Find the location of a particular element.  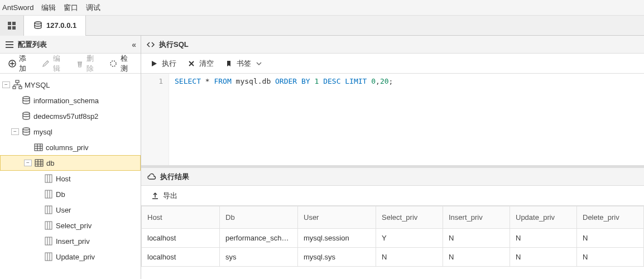

sitemap-icon is located at coordinates (17, 85).